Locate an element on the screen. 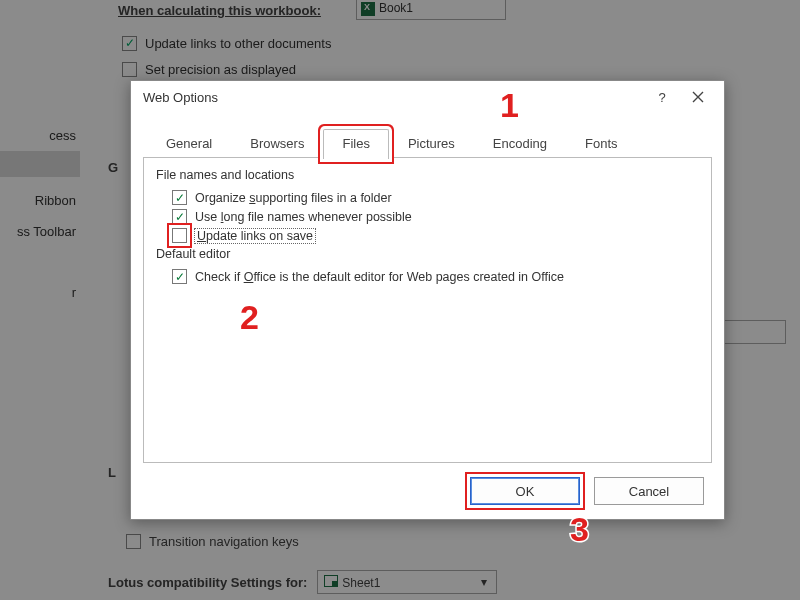 Image resolution: width=800 pixels, height=600 pixels. chevron-down-icon: ▾ is located at coordinates (484, 582).